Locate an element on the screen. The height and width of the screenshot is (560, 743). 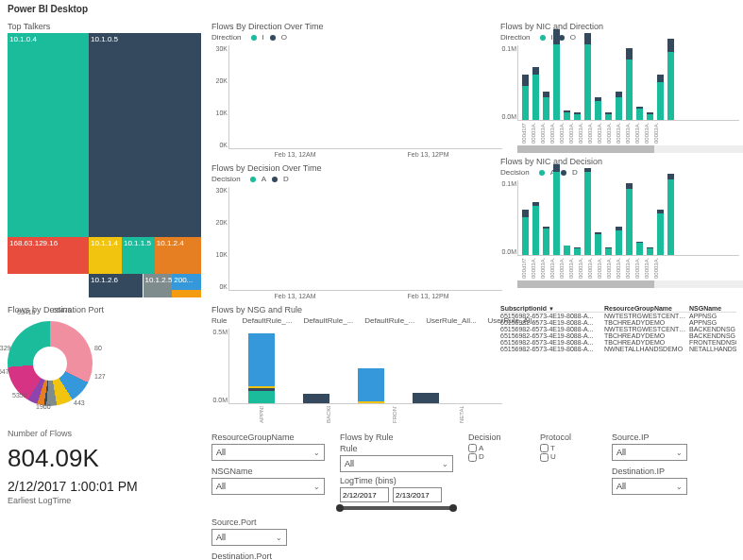
src-port-dropdown: All⌄ is located at coordinates (249, 537).